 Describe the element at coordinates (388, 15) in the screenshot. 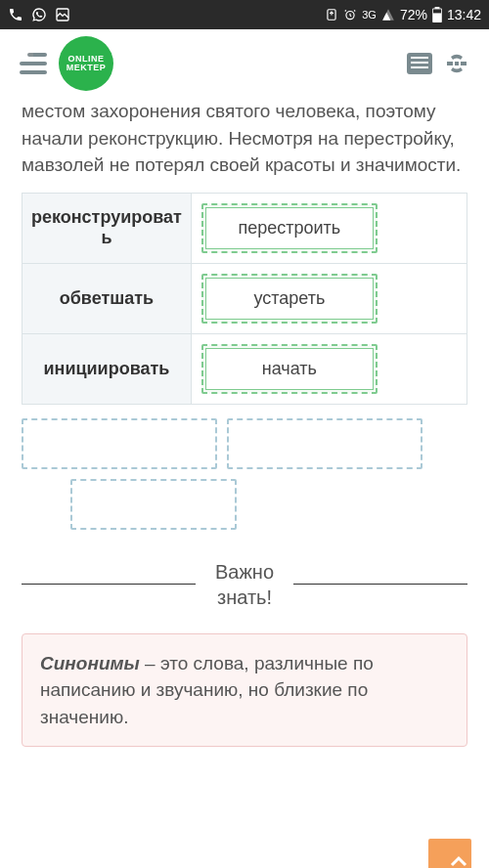

I see `signal-icon` at that location.